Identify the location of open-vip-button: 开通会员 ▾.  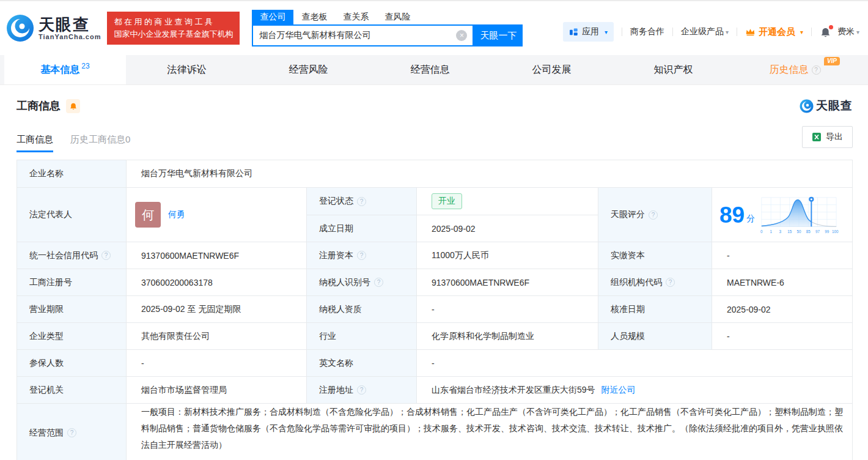
(774, 32).